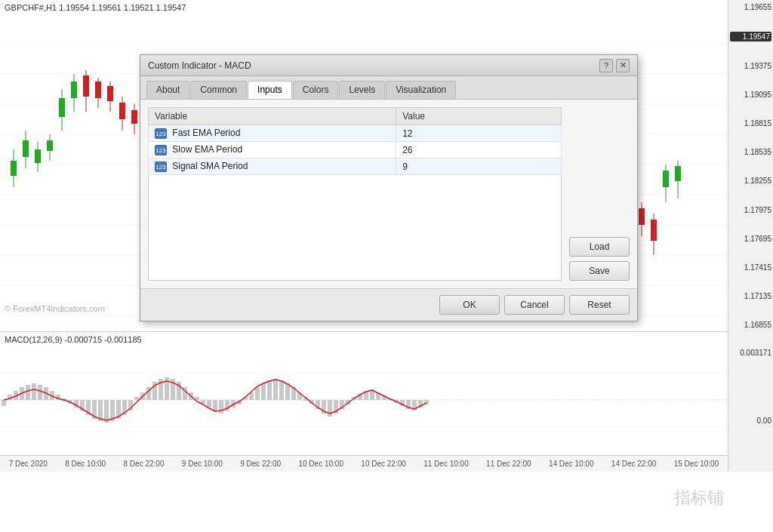 The height and width of the screenshot is (532, 773). I want to click on time-label-9: 11 Dec 22:00, so click(509, 463).